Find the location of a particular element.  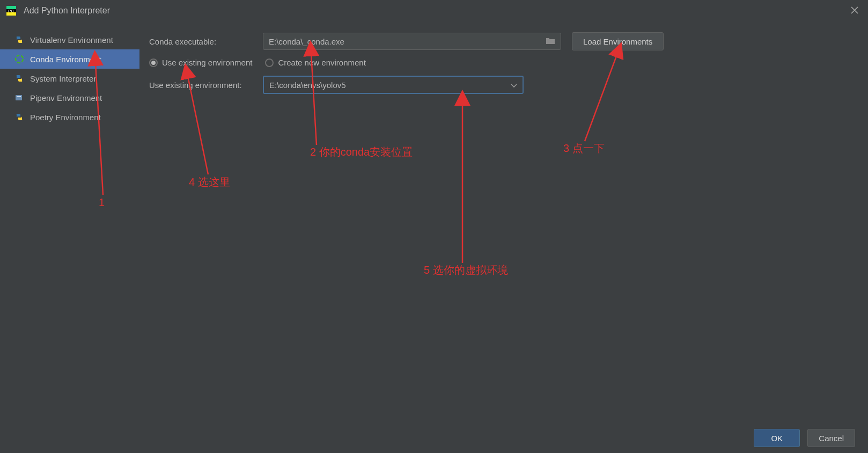

radio-label: Create new environment is located at coordinates (322, 62).